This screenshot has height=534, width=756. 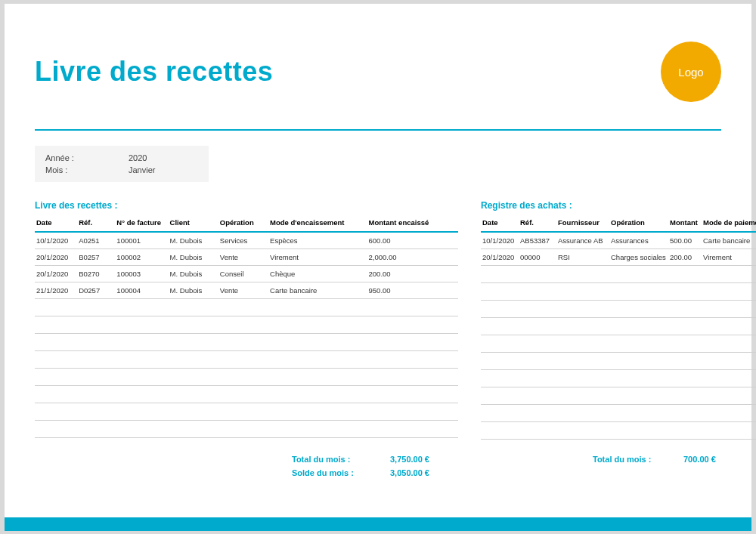 I want to click on page-title: Livre des recettes, so click(x=154, y=72).